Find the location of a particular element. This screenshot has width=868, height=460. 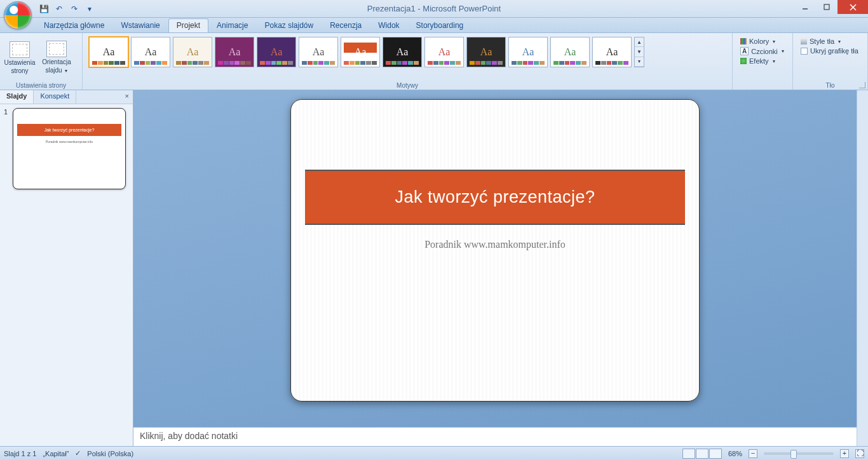

panel-tabs: Slajdy Konspekt × is located at coordinates (66, 97).